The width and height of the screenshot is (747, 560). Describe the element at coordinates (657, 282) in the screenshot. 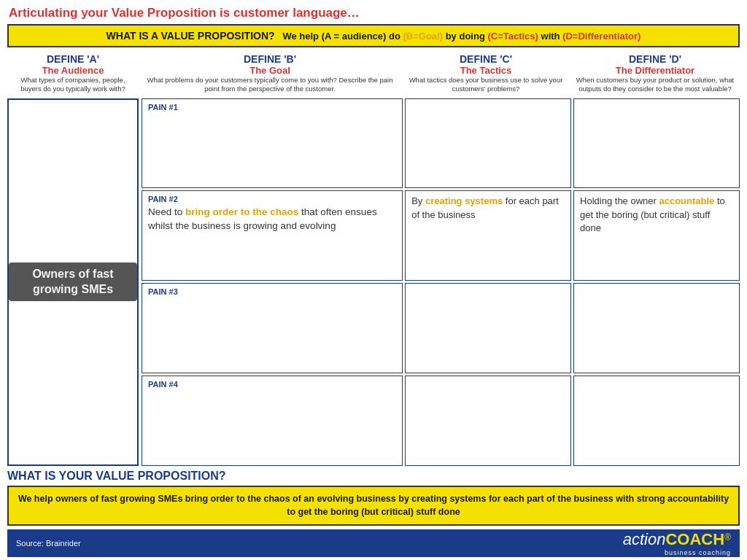

I see `differentiator-column: Holding the owner accountable to get the…` at that location.